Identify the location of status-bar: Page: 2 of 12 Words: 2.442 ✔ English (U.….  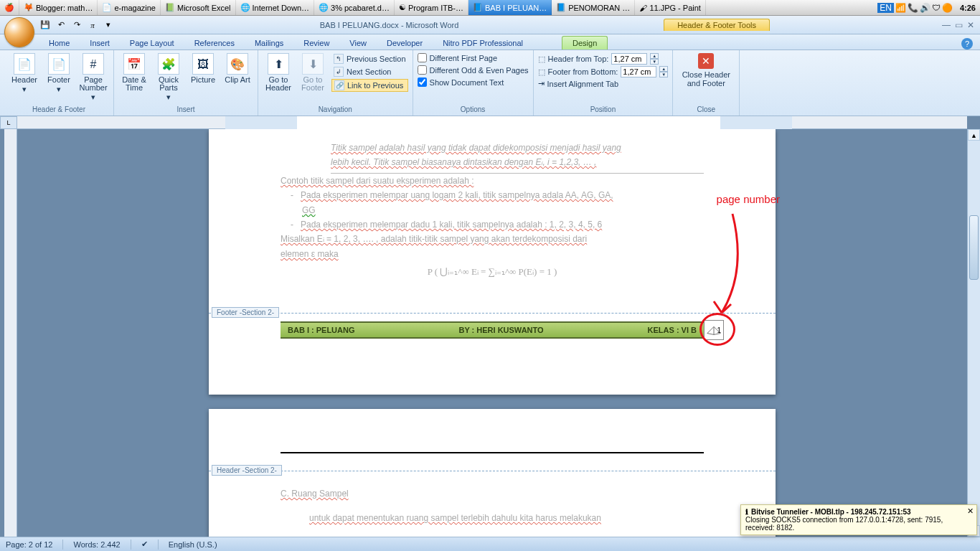
(490, 544).